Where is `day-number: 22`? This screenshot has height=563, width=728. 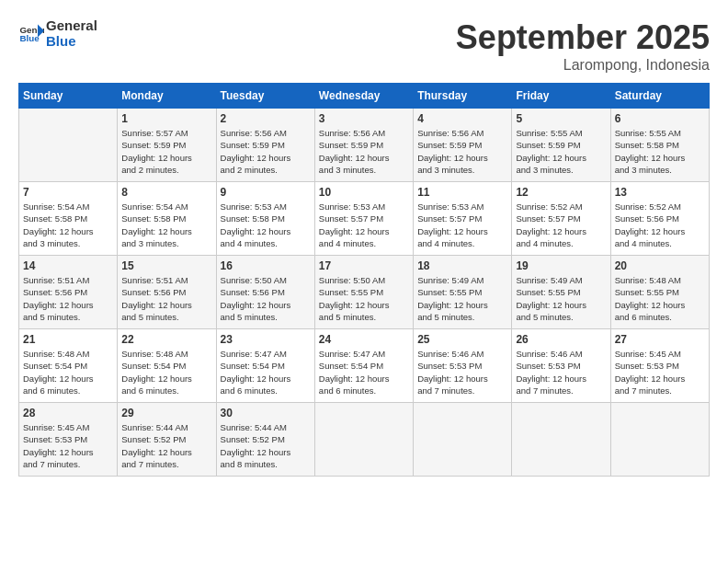 day-number: 22 is located at coordinates (166, 339).